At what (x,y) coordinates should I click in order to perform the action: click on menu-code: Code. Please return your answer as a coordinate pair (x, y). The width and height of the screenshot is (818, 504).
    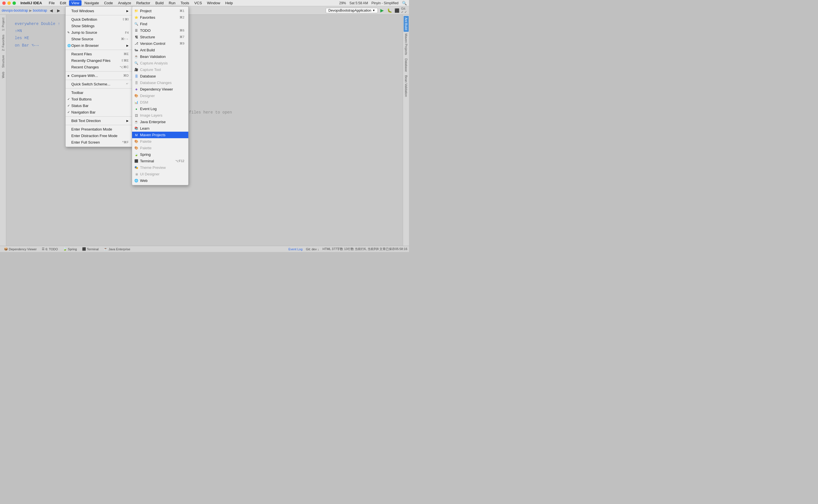
    Looking at the image, I should click on (108, 3).